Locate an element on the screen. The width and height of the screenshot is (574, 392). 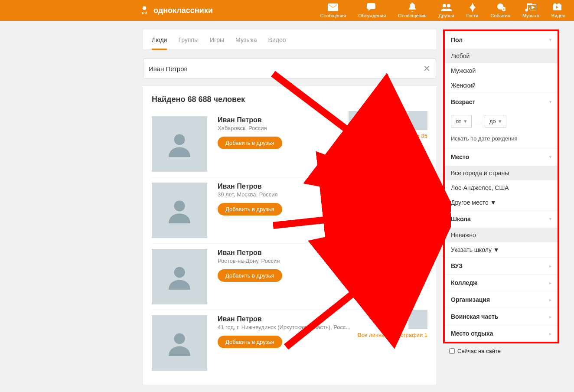
tab-video: Видео is located at coordinates (277, 39).